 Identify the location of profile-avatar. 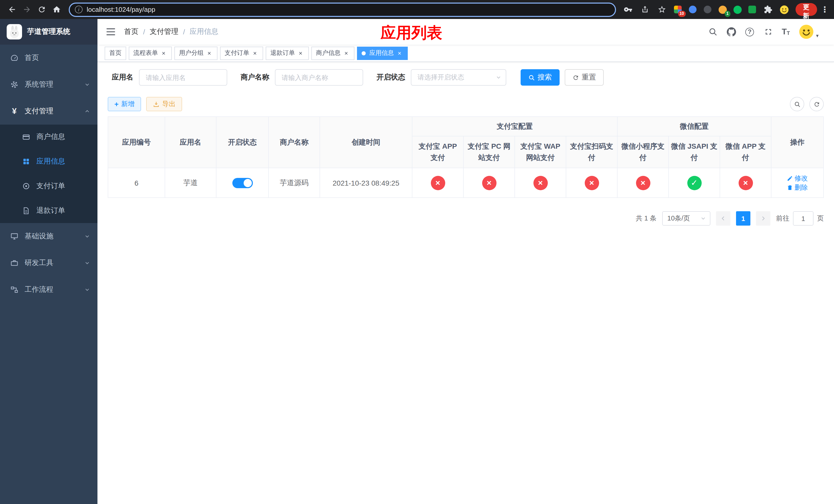
(784, 9).